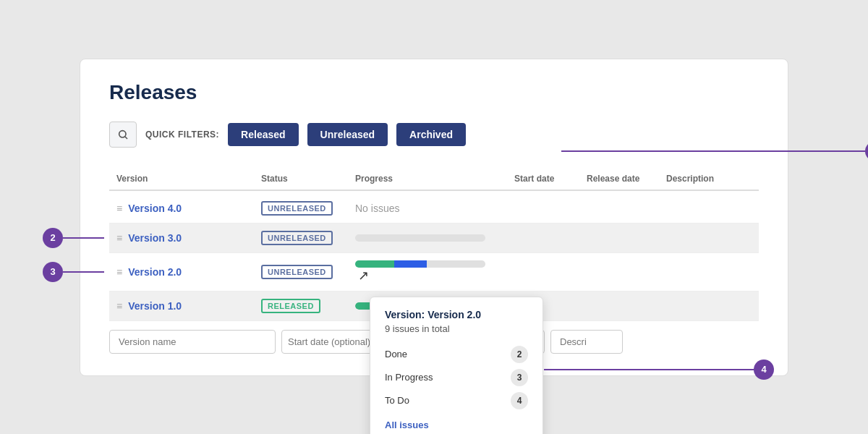 Image resolution: width=868 pixels, height=434 pixels. I want to click on status-badge-v4: UNRELEASED, so click(297, 208).